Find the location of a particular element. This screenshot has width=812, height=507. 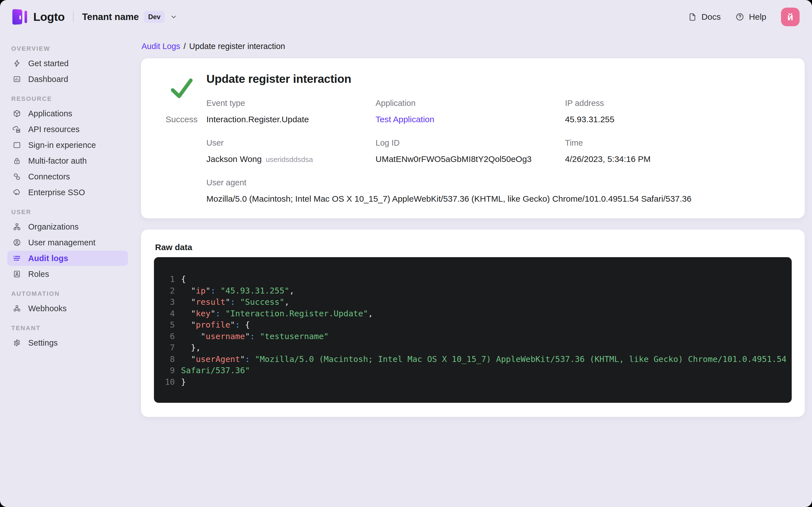

line-number: 3 is located at coordinates (167, 302).